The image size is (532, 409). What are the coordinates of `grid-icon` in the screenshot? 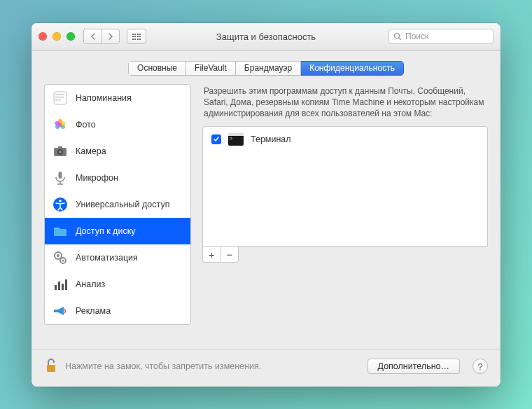 It's located at (137, 36).